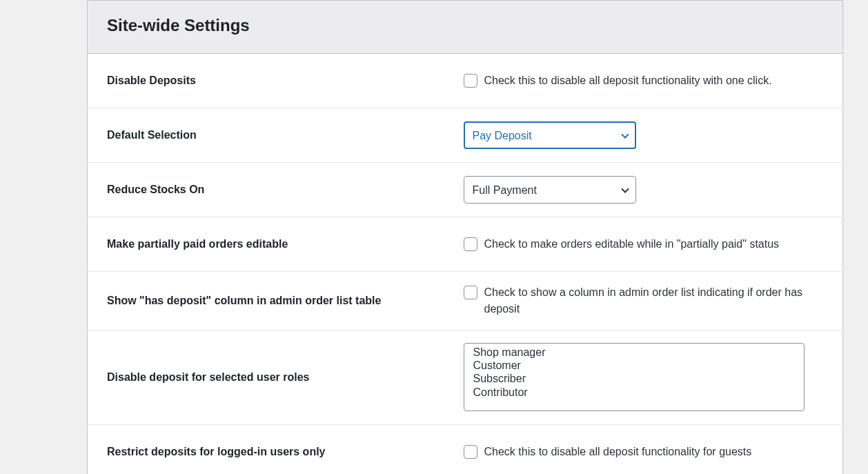  Describe the element at coordinates (465, 190) in the screenshot. I see `row-reduce-stocks: Reduce Stocks On Full Payment` at that location.